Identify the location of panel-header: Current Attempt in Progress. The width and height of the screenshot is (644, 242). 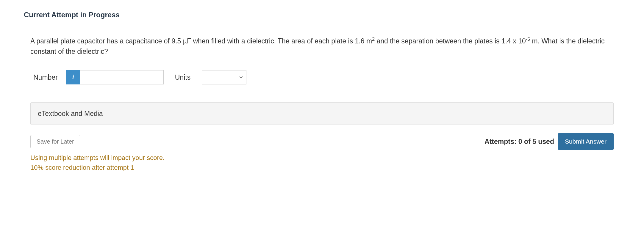
(322, 14).